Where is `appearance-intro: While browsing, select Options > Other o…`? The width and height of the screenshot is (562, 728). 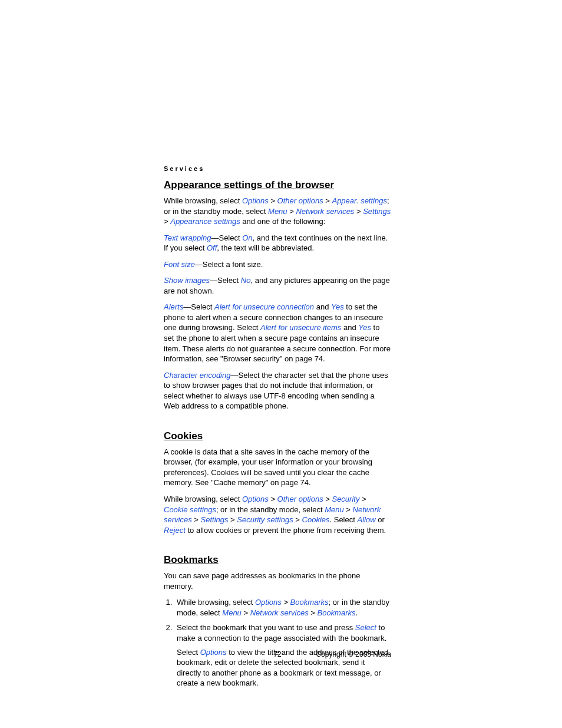
appearance-intro: While browsing, select Options > Other o… is located at coordinates (277, 211).